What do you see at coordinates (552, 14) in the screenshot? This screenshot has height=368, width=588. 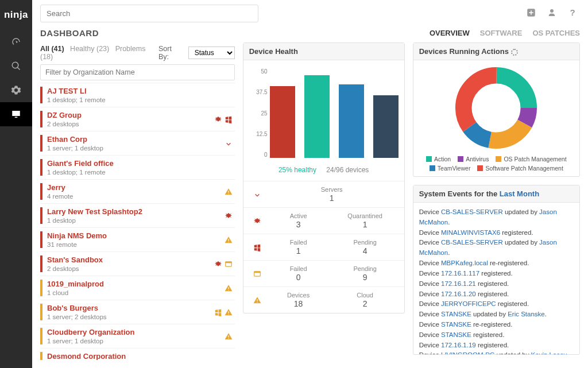 I see `user-icon` at bounding box center [552, 14].